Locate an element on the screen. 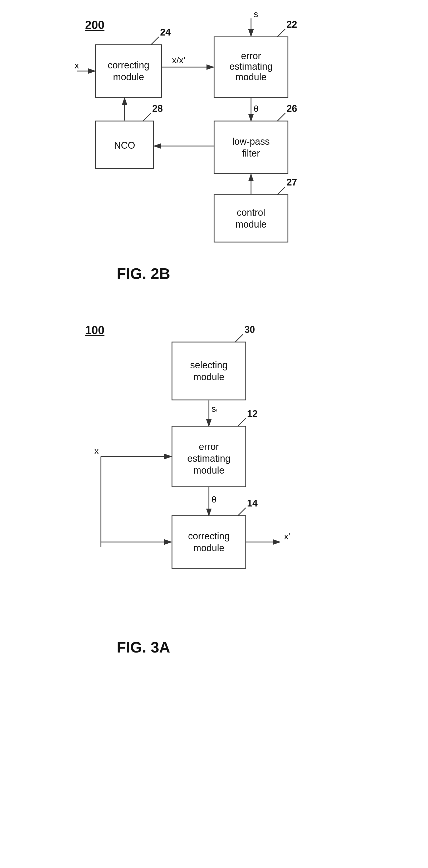 The width and height of the screenshot is (428, 868). ref12-text: 12 is located at coordinates (252, 414).